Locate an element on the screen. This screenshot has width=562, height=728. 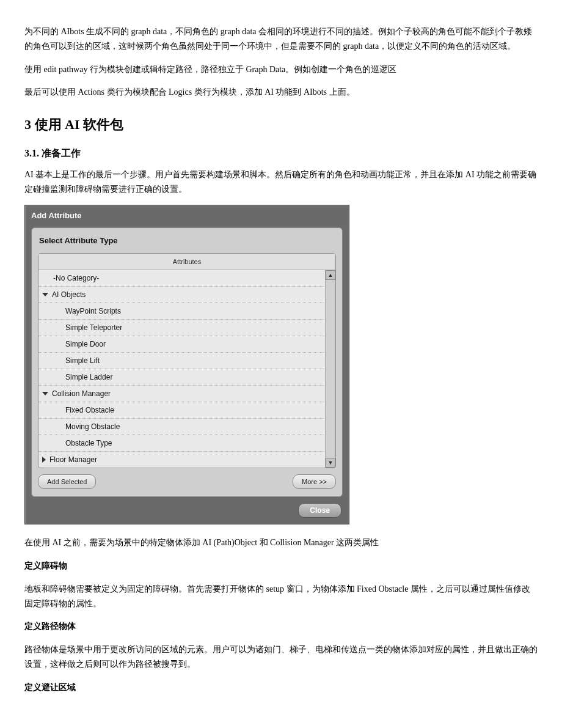
attribute-row-label: WayPoint Scripts is located at coordinates (93, 311).